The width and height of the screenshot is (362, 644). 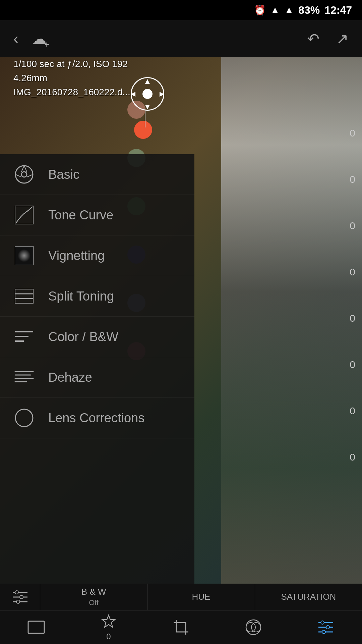 I want to click on adjustments-icon, so click(x=326, y=627).